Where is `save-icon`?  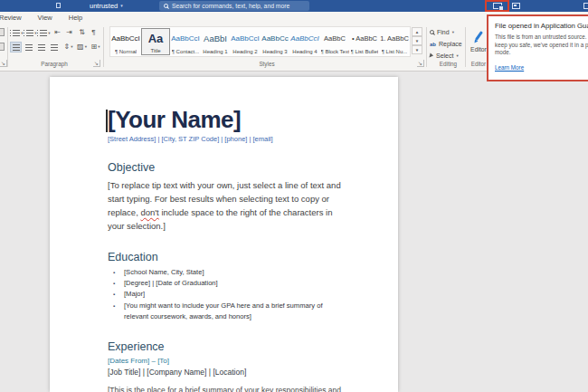
save-icon is located at coordinates (58, 5).